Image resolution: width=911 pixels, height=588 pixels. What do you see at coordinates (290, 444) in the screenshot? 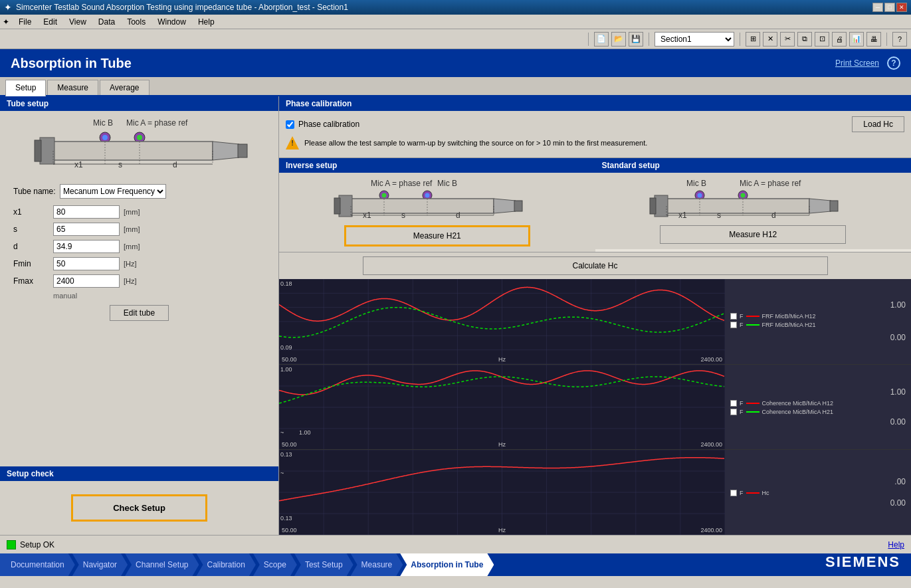
I see `chart2-x-left: 50.00` at bounding box center [290, 444].